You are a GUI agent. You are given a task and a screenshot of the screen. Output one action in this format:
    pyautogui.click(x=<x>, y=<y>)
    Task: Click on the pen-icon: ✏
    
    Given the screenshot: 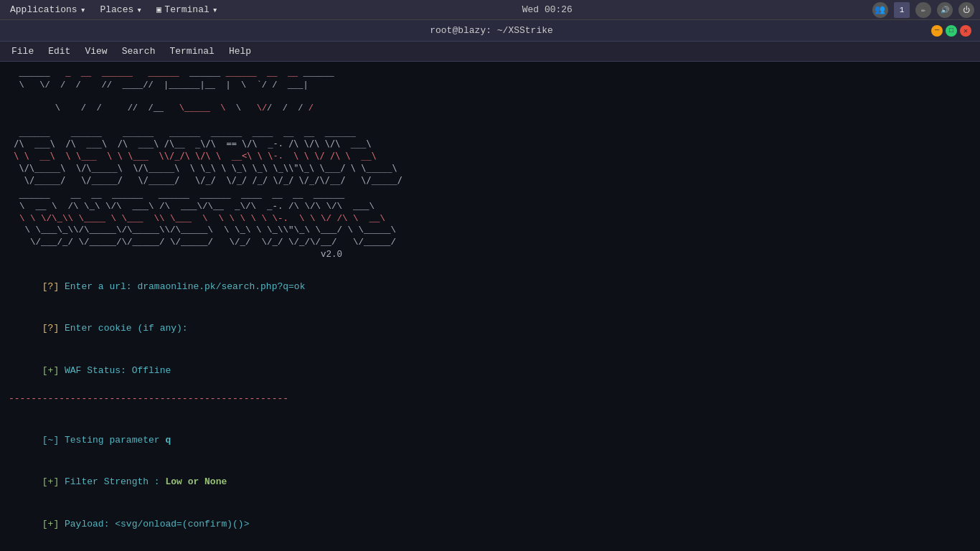 What is the action you would take?
    pyautogui.click(x=923, y=10)
    